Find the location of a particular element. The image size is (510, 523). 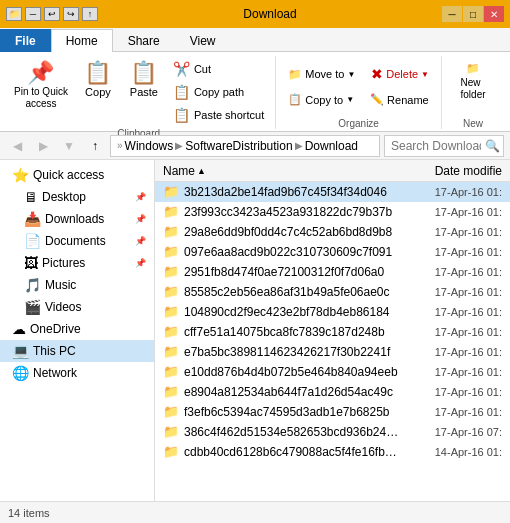

move-to-button: 📁 Move to ▼ is located at coordinates (322, 74).